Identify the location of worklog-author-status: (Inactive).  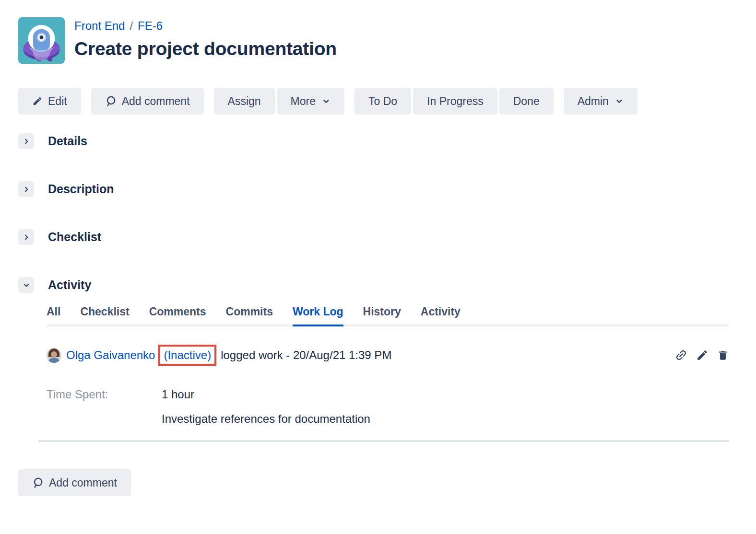
(187, 355).